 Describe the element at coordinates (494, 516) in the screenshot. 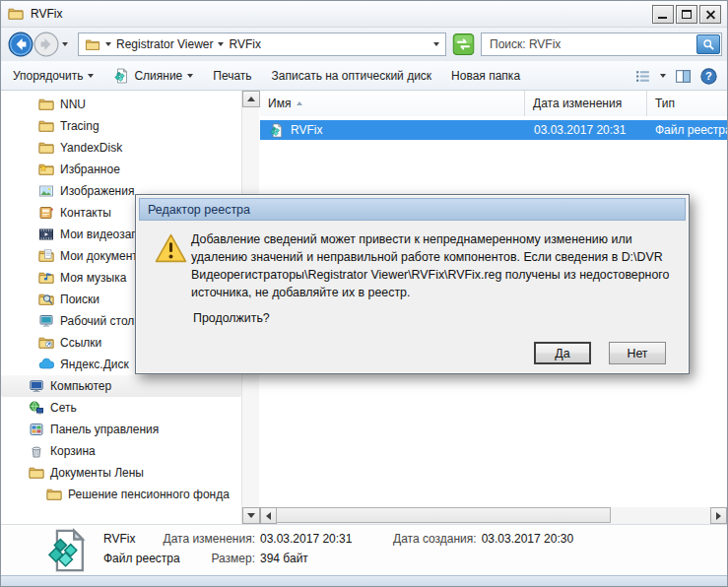

I see `list-horizontal-scrollbar` at that location.